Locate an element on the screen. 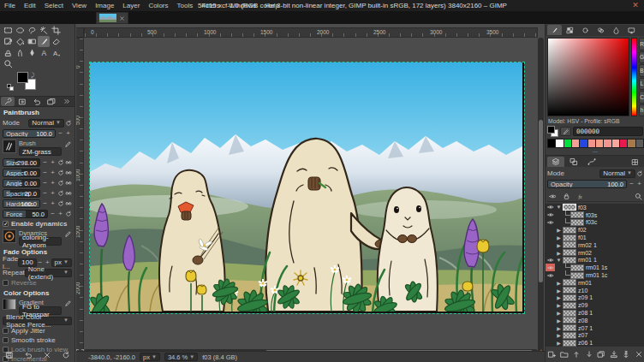  lower-layer-button is located at coordinates (589, 354).